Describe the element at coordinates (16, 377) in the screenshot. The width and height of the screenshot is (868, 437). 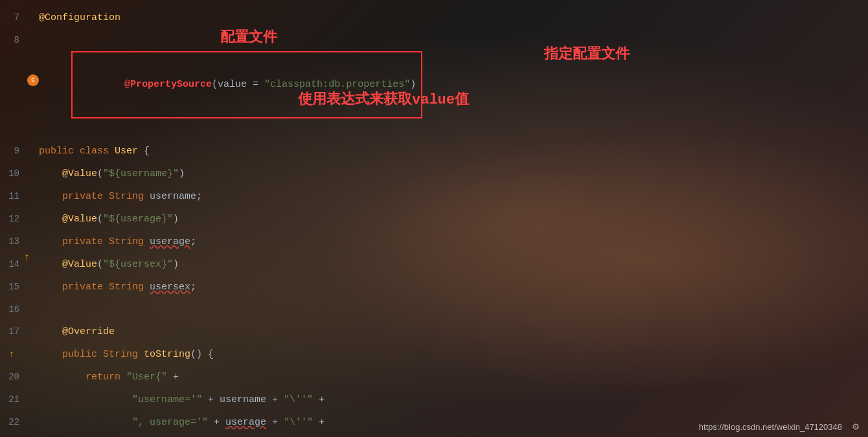
I see `line-number: 20` at that location.